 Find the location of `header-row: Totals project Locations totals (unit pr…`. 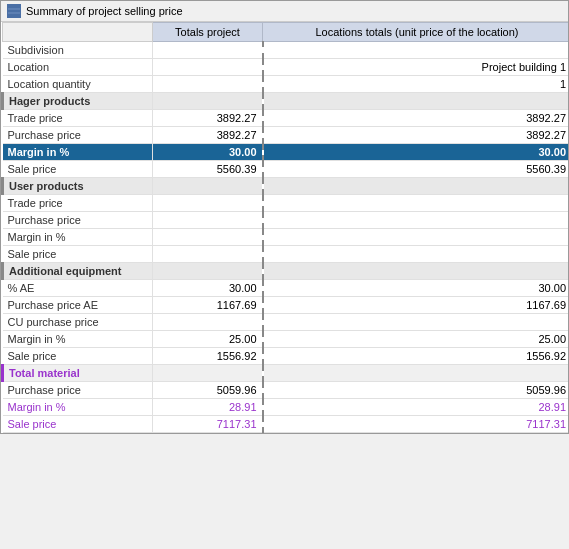

header-row: Totals project Locations totals (unit pr… is located at coordinates (286, 32).